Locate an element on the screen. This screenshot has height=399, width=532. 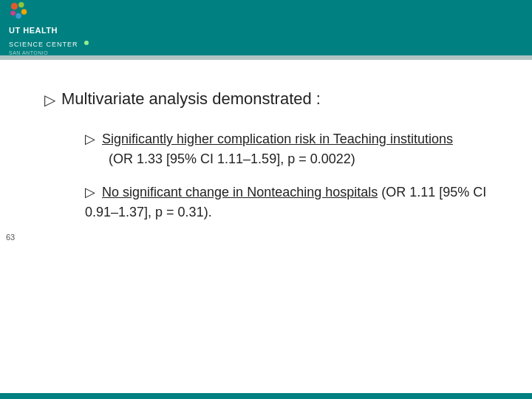
logo-subtext: san antonio is located at coordinates (49, 53).